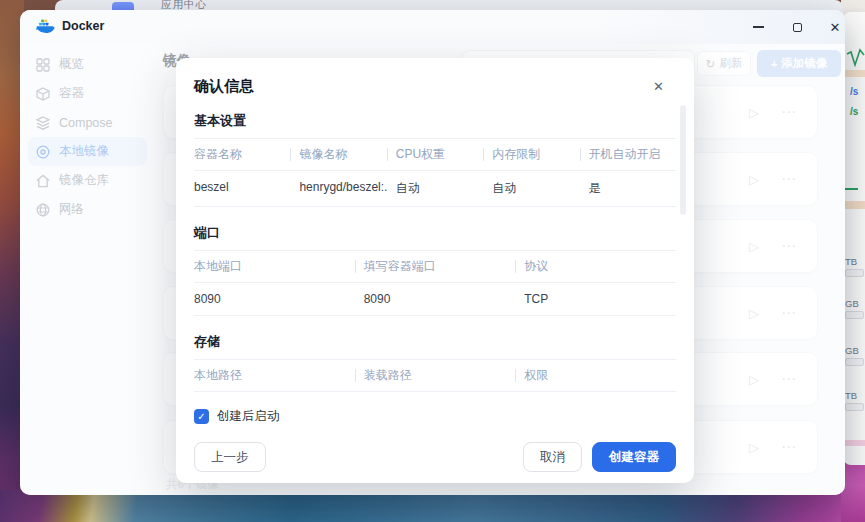 The height and width of the screenshot is (522, 865). Describe the element at coordinates (224, 86) in the screenshot. I see `modal-title: 确认信息` at that location.